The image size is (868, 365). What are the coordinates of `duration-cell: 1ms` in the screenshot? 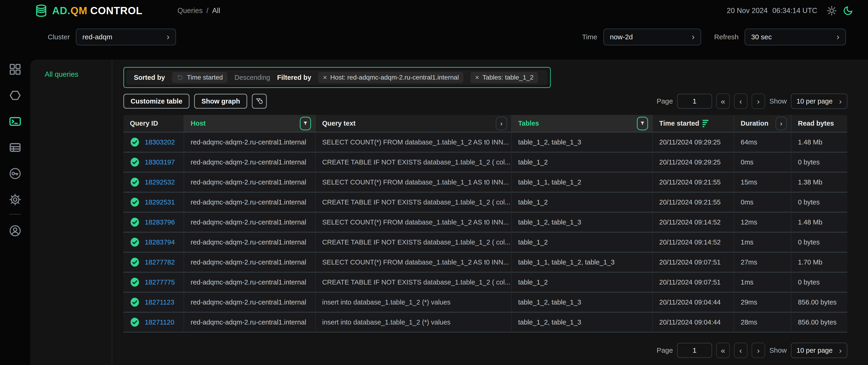 It's located at (763, 282).